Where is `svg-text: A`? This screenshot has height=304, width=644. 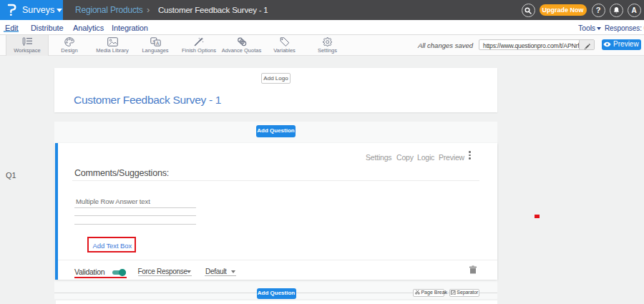 svg-text: A is located at coordinates (157, 43).